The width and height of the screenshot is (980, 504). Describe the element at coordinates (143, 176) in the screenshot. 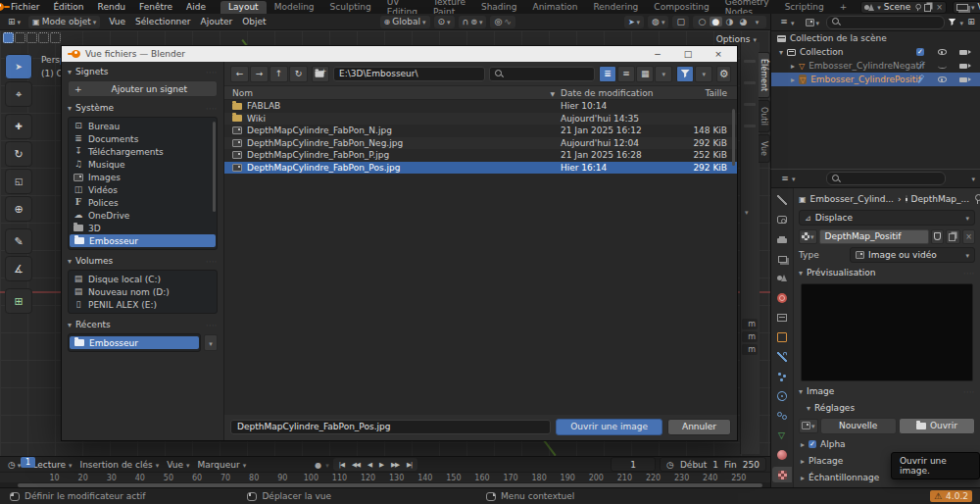

I see `sidebar-place-item: Images` at that location.